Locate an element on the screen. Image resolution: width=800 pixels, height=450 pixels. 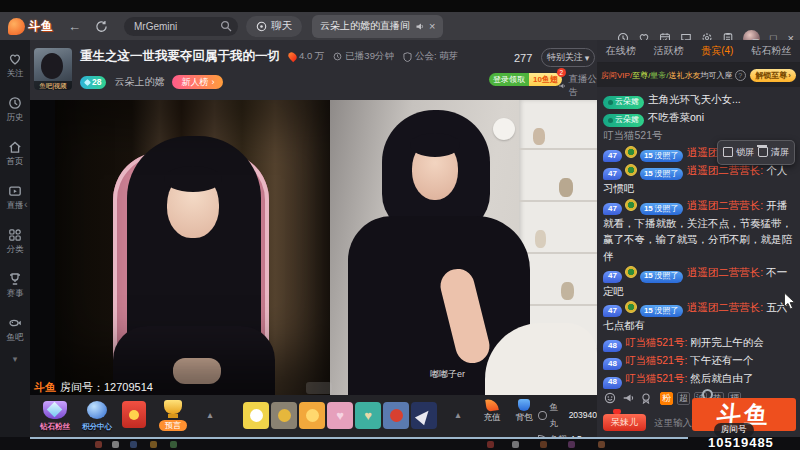
hot-count: 4.0 万 is located at coordinates (306, 56).